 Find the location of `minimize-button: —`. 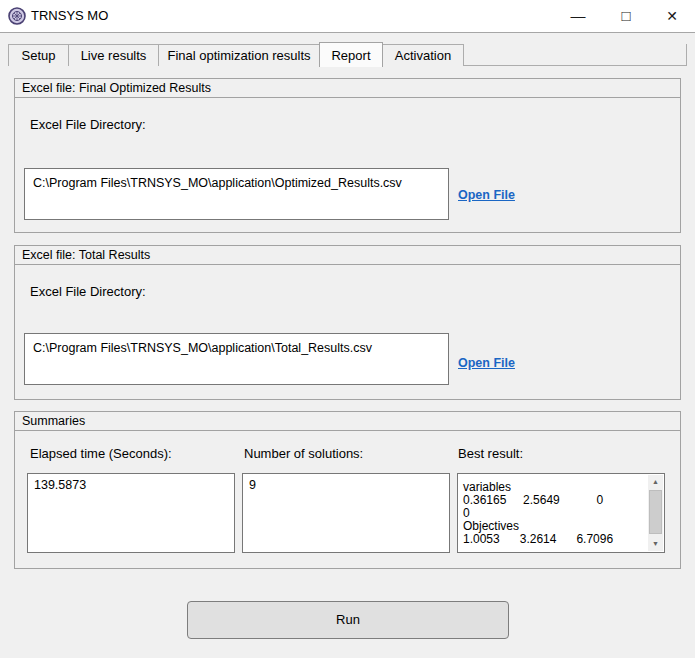

minimize-button: — is located at coordinates (578, 16).